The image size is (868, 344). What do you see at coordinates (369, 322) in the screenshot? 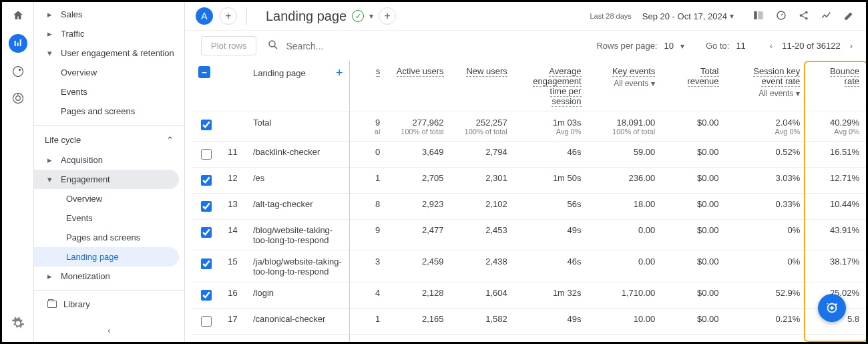
I see `cell: 1` at bounding box center [369, 322].